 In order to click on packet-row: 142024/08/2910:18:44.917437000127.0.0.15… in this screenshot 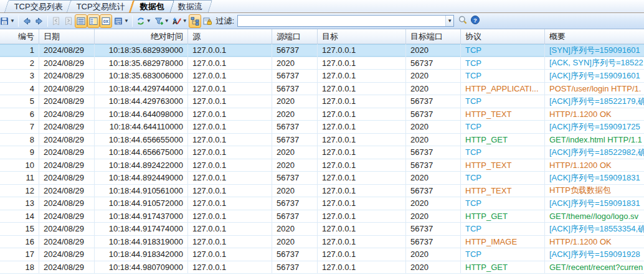, I will do `click(322, 217)`.